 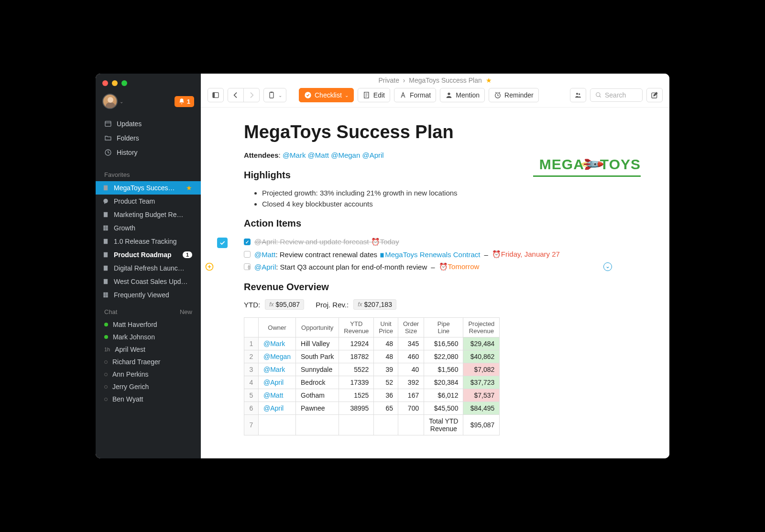 What do you see at coordinates (148, 387) in the screenshot?
I see `chat-item: Jerry Gerich` at bounding box center [148, 387].